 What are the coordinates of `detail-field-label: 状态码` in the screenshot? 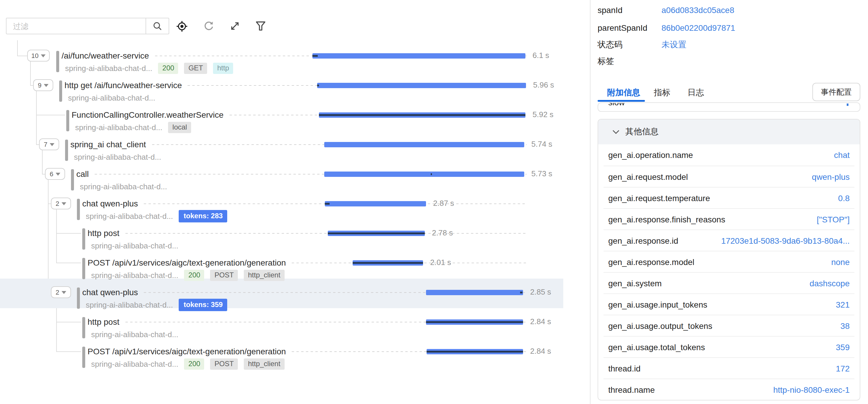 It's located at (610, 45).